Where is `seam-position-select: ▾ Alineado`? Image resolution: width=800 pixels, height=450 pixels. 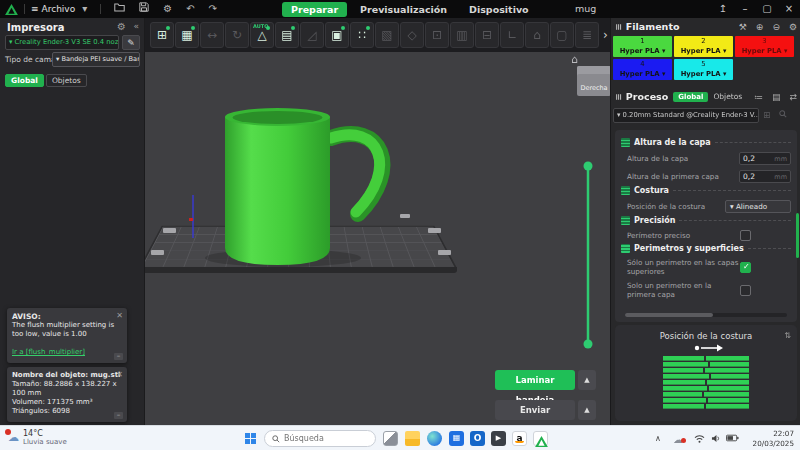
seam-position-select: ▾ Alineado is located at coordinates (758, 206).